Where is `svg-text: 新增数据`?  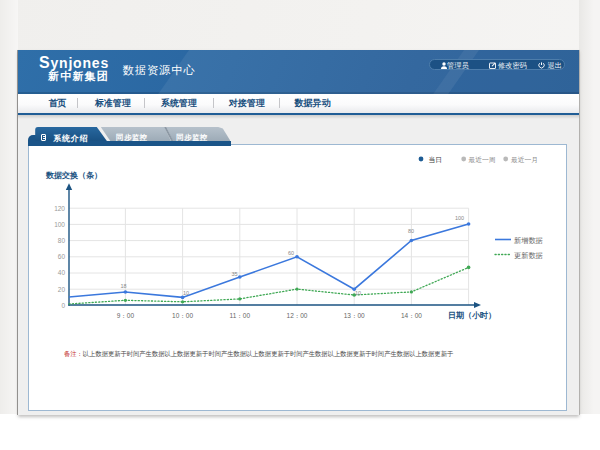
svg-text: 新增数据 is located at coordinates (528, 240).